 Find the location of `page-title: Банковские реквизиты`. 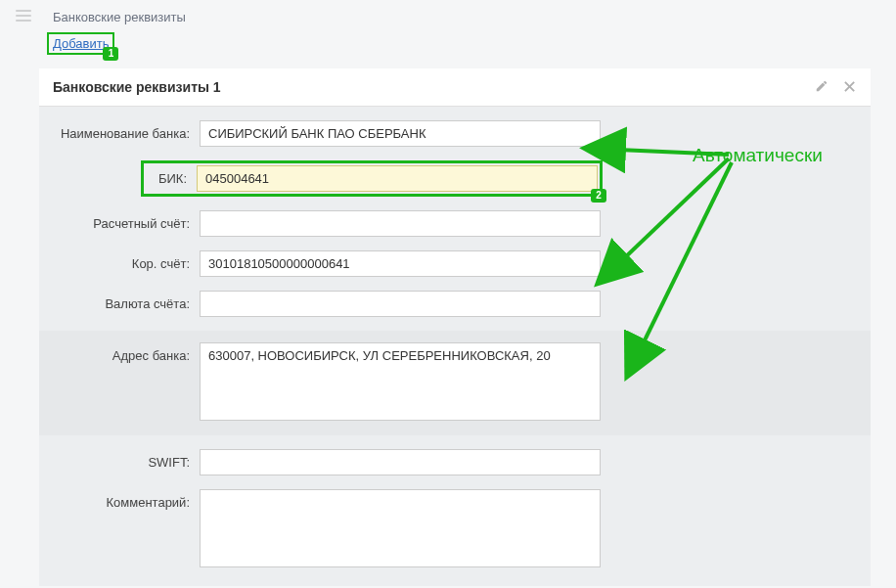

page-title: Банковские реквизиты is located at coordinates (474, 14).